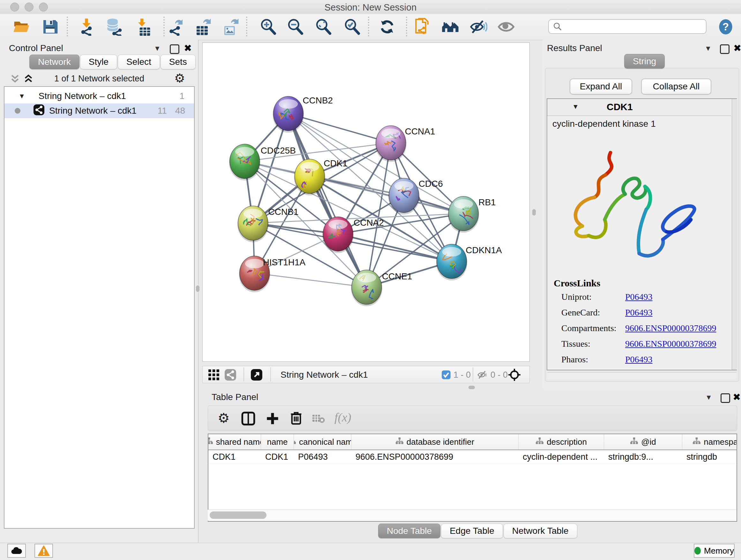  I want to click on import-network-file-icon, so click(86, 27).